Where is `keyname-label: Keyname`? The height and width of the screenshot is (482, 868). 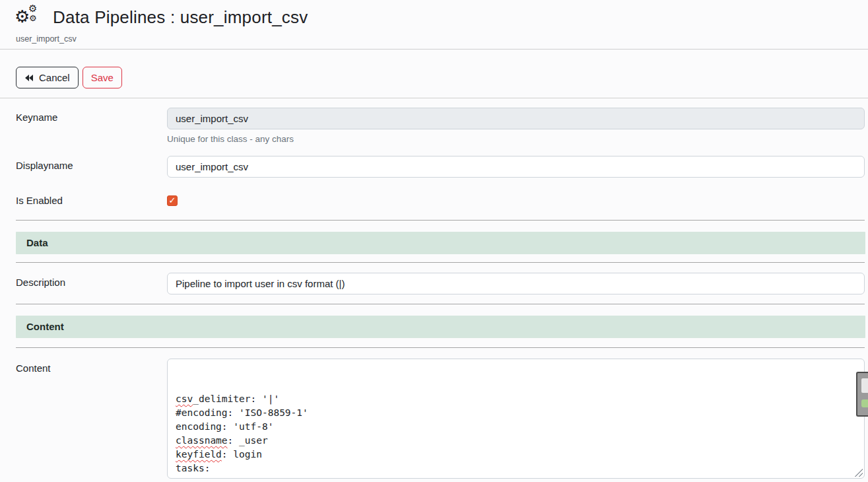 keyname-label: Keyname is located at coordinates (91, 125).